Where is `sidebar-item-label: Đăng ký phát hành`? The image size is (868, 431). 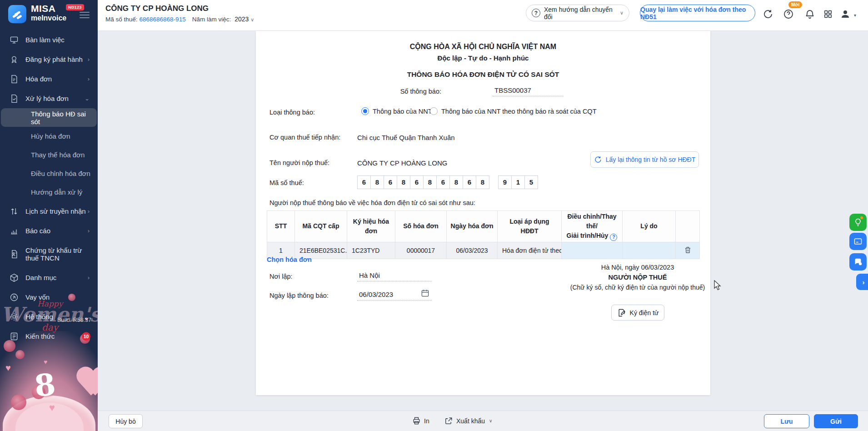 sidebar-item-label: Đăng ký phát hành is located at coordinates (54, 59).